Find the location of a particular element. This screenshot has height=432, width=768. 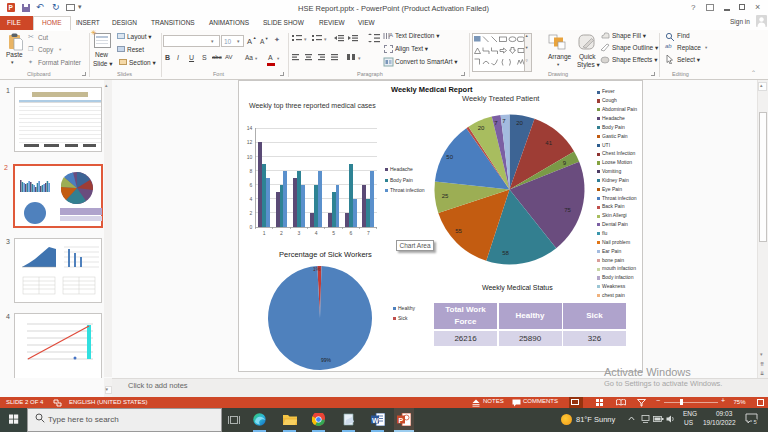

svg-text: 55 is located at coordinates (458, 231).